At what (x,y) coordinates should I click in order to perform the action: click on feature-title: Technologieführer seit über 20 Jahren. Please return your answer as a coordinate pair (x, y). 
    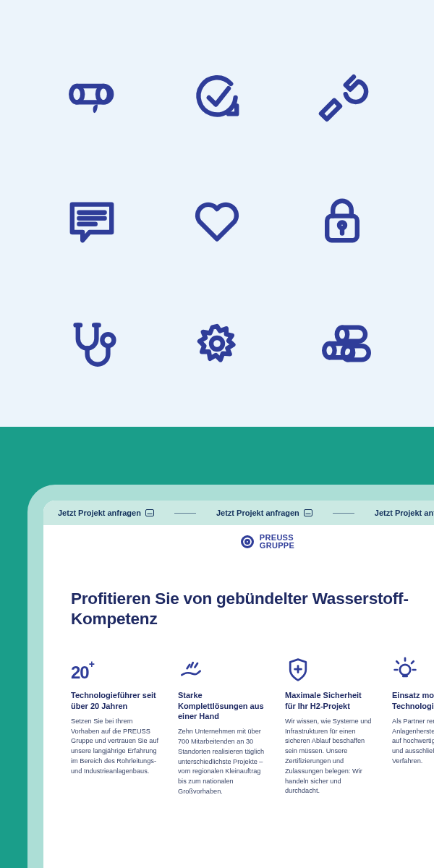
    Looking at the image, I should click on (115, 700).